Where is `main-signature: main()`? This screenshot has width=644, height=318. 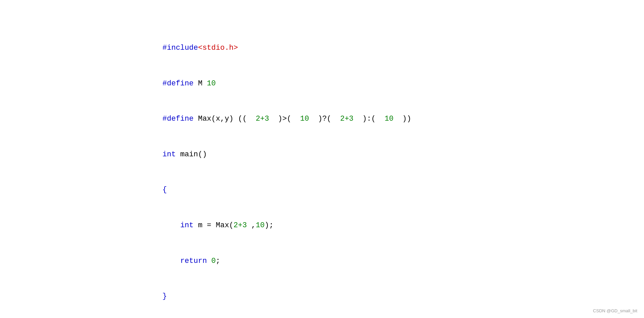 main-signature: main() is located at coordinates (191, 155).